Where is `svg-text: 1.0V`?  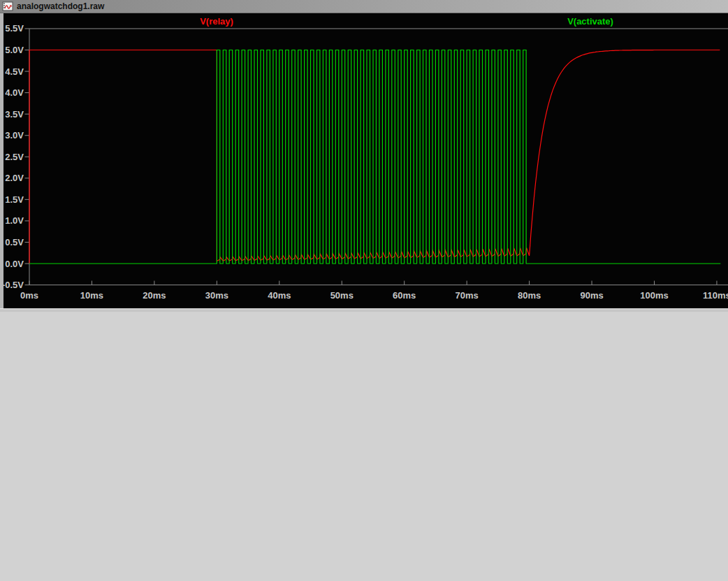 svg-text: 1.0V is located at coordinates (14, 221).